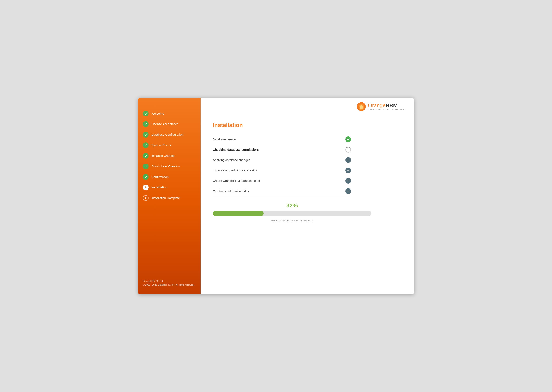 This screenshot has height=392, width=552. What do you see at coordinates (231, 191) in the screenshot?
I see `install-step-name-6: Creating configuration files` at bounding box center [231, 191].